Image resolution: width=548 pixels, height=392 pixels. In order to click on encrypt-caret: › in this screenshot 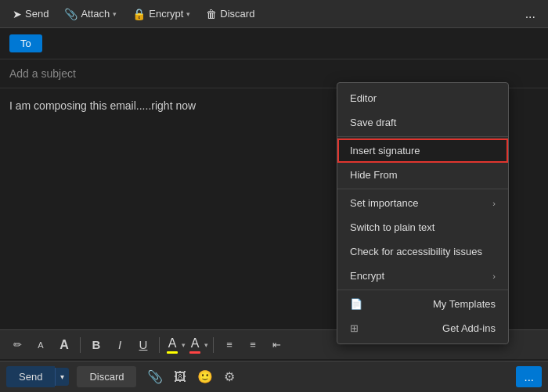, I will do `click(494, 276)`.